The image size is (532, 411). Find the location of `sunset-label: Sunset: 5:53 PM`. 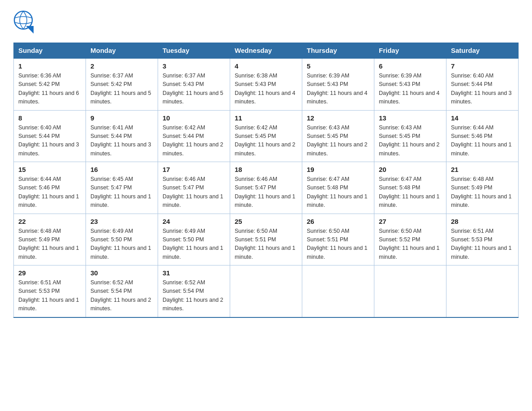

sunset-label: Sunset: 5:53 PM is located at coordinates (39, 291).